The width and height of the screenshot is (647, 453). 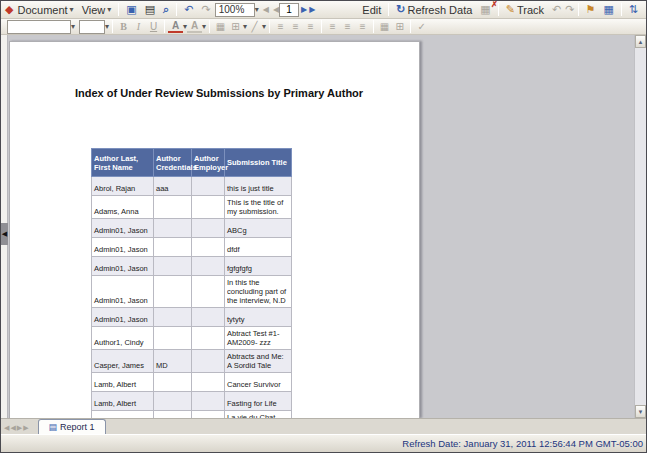 I want to click on report-doc-icon: ▤, so click(x=54, y=428).